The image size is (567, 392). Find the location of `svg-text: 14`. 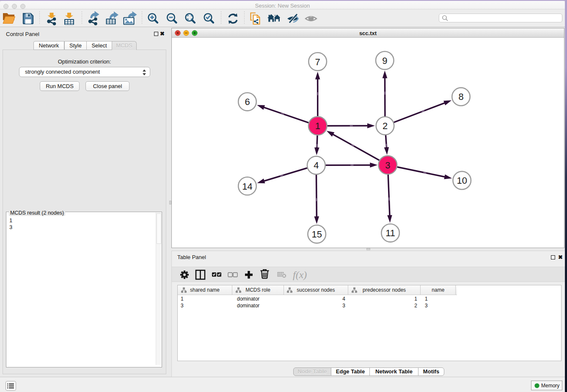

svg-text: 14 is located at coordinates (247, 186).